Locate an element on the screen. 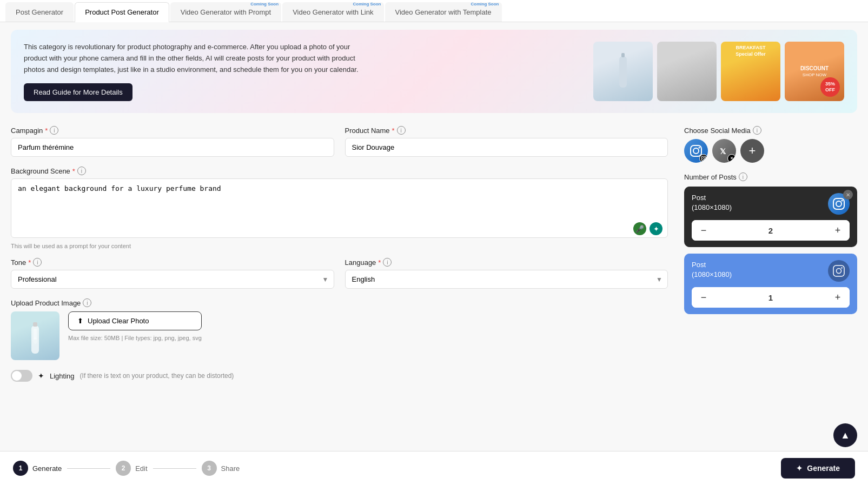 This screenshot has height=485, width=868. x-badge: ✕ is located at coordinates (732, 158).